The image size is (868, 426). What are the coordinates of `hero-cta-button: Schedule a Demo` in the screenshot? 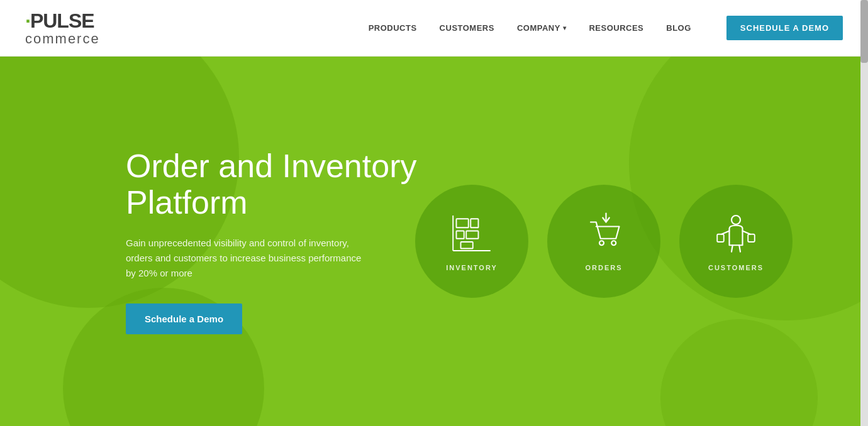 It's located at (184, 319).